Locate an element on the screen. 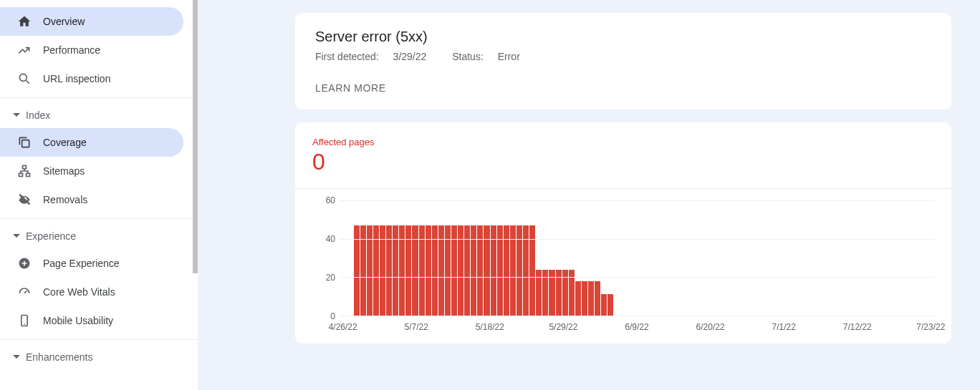 This screenshot has width=980, height=390. sidebar-item-label: Mobile Usability is located at coordinates (78, 321).